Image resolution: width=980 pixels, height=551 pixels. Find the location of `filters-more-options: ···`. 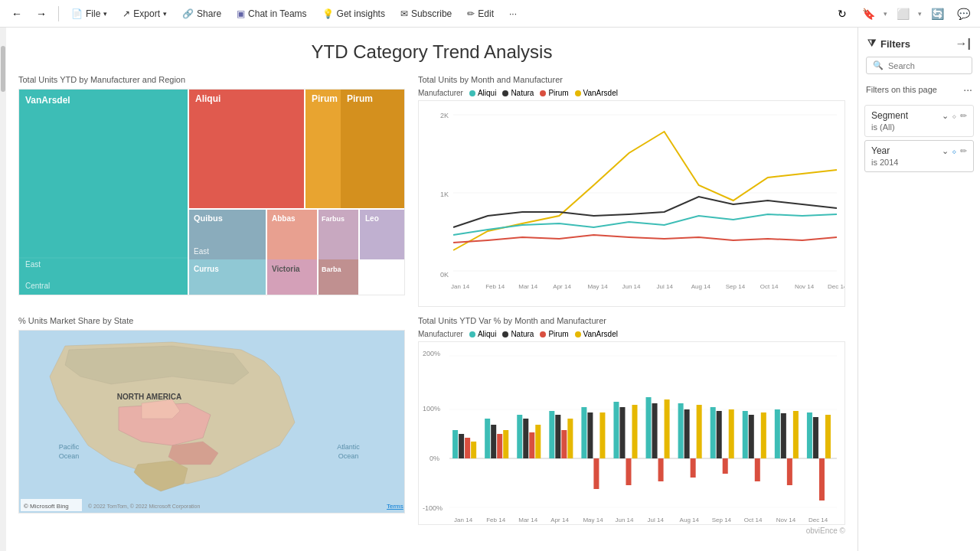

filters-more-options: ··· is located at coordinates (968, 90).